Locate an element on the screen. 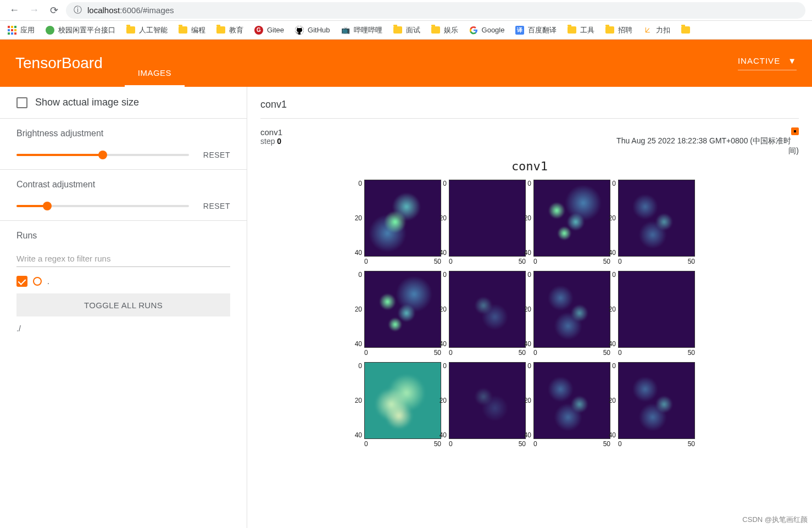  bookmarks-bar: 应用 校园闲置平台接口 人工智能 编程 教育 GGitee GitHub 📺哔哩… is located at coordinates (406, 30).